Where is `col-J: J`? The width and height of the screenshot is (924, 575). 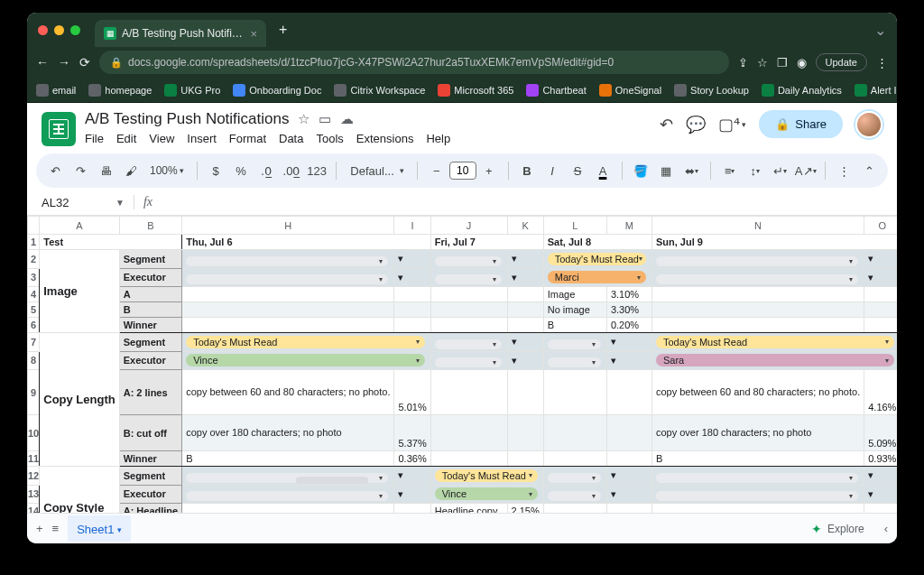 col-J: J is located at coordinates (469, 226).